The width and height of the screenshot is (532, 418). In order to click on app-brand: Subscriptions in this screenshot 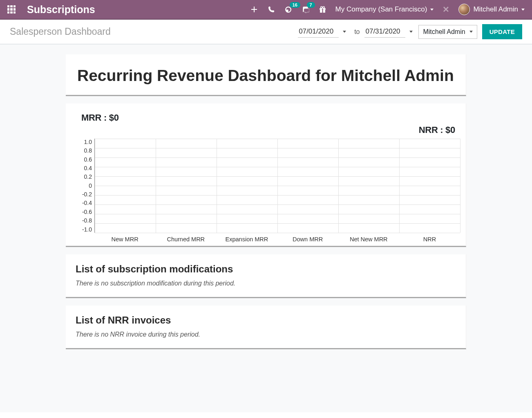, I will do `click(61, 10)`.